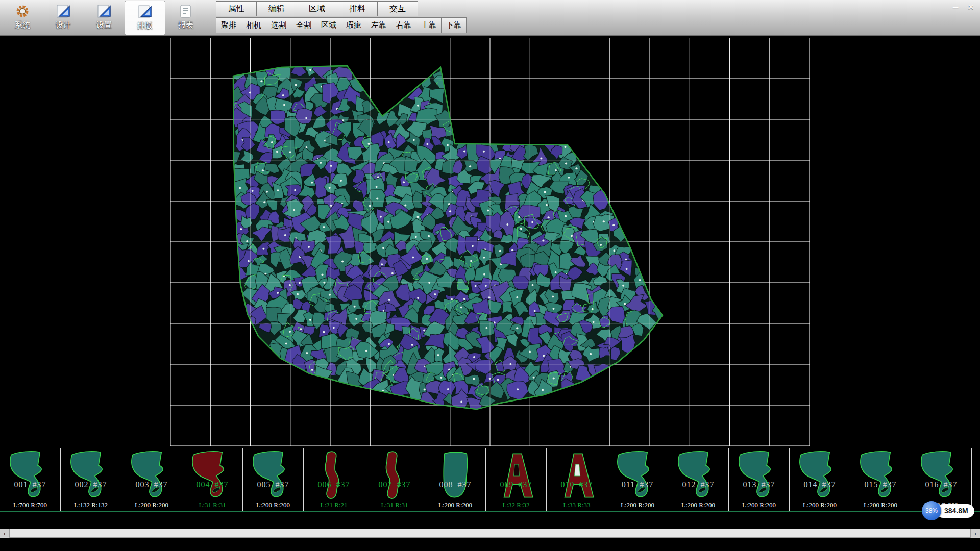 The height and width of the screenshot is (551, 980). Describe the element at coordinates (760, 480) in the screenshot. I see `part-thumbnail-013_#37: 013_#37L:200 R:200` at that location.